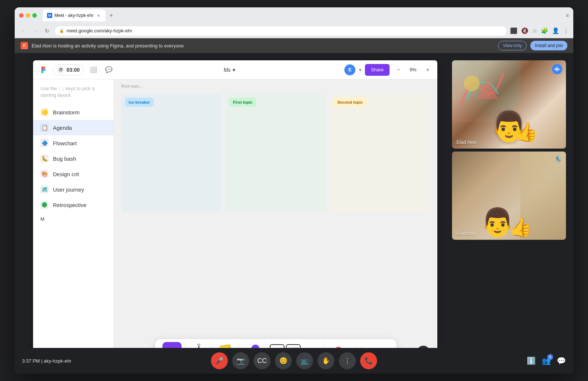 The height and width of the screenshot is (381, 588). What do you see at coordinates (398, 70) in the screenshot?
I see `zoom-out-button: −` at bounding box center [398, 70].